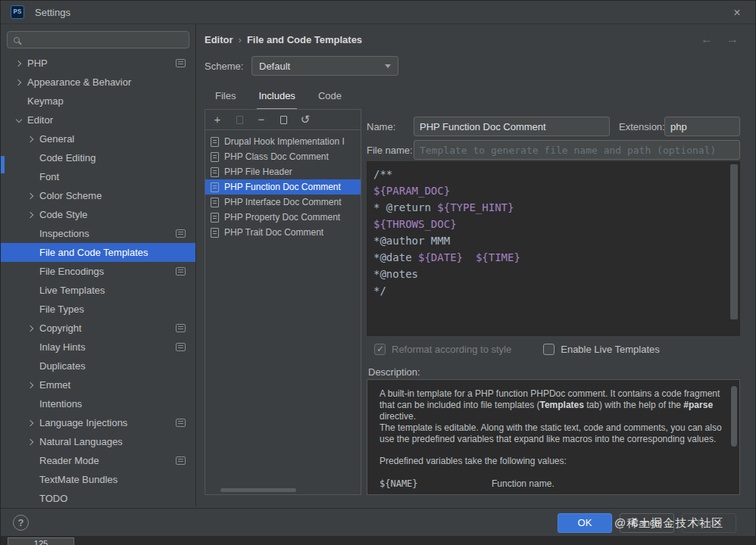 The height and width of the screenshot is (545, 756). I want to click on help-button: ?, so click(21, 522).